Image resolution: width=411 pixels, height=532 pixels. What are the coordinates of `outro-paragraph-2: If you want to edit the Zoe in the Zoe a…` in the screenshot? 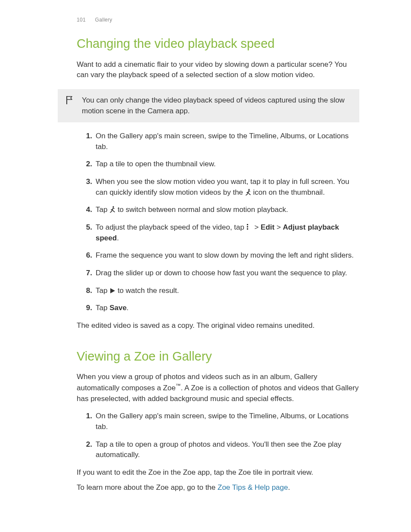 It's located at (218, 473).